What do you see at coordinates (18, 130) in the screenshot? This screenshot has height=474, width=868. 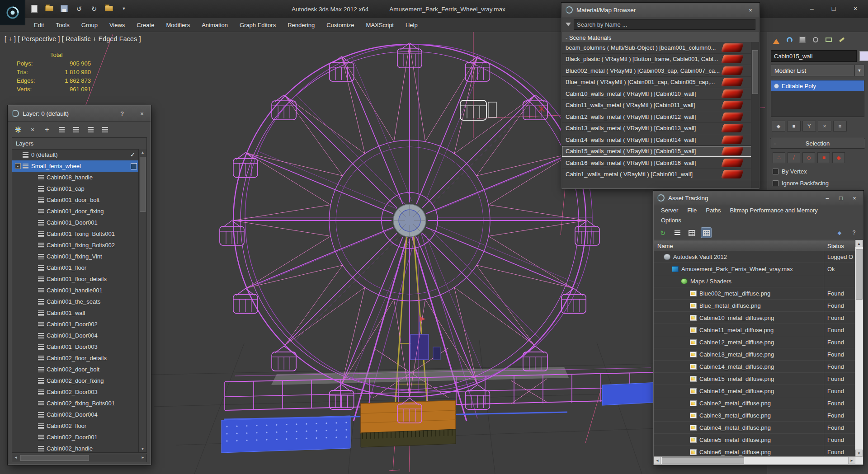 I see `create-new-layer-button` at bounding box center [18, 130].